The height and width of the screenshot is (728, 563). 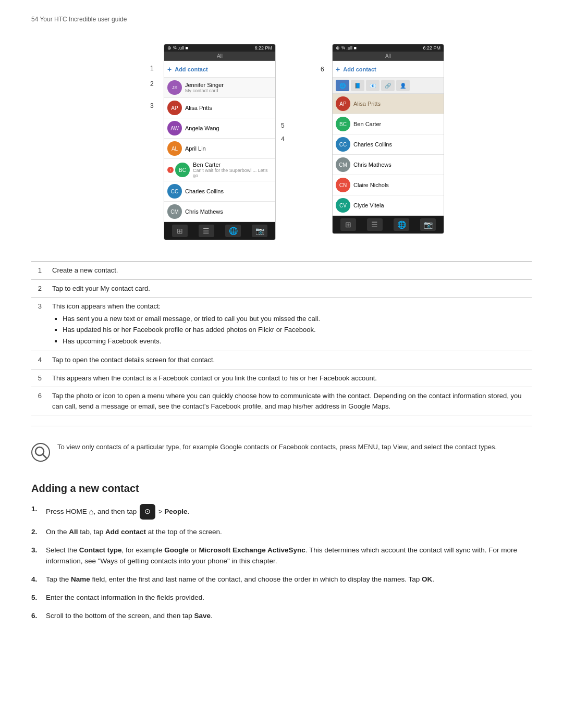 I want to click on numbered-item-6: 6 Tap the photo or icon to open a menu w…, so click(x=282, y=401).